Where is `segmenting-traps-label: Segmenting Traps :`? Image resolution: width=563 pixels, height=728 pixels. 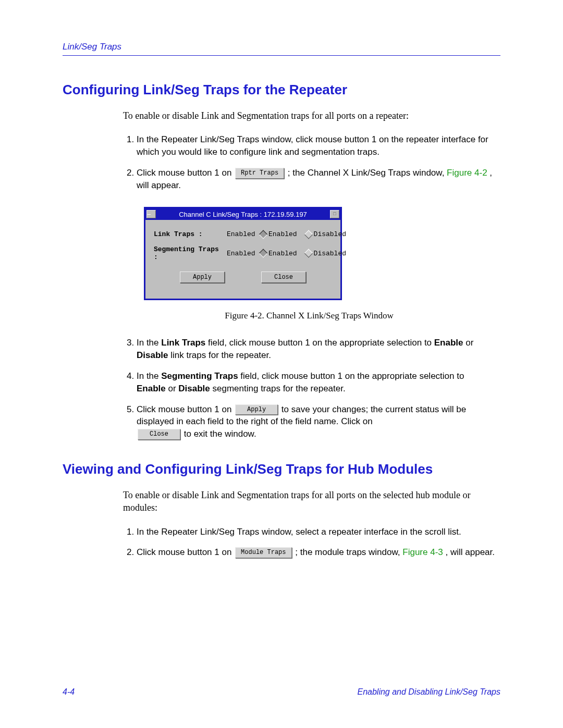
segmenting-traps-label: Segmenting Traps : is located at coordinates (188, 253).